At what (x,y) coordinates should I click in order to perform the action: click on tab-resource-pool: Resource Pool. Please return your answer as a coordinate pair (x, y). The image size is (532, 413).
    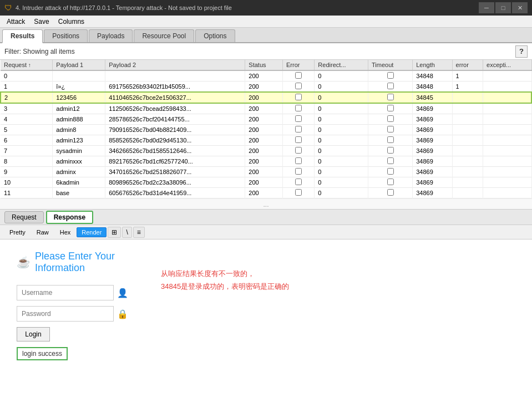
    Looking at the image, I should click on (164, 35).